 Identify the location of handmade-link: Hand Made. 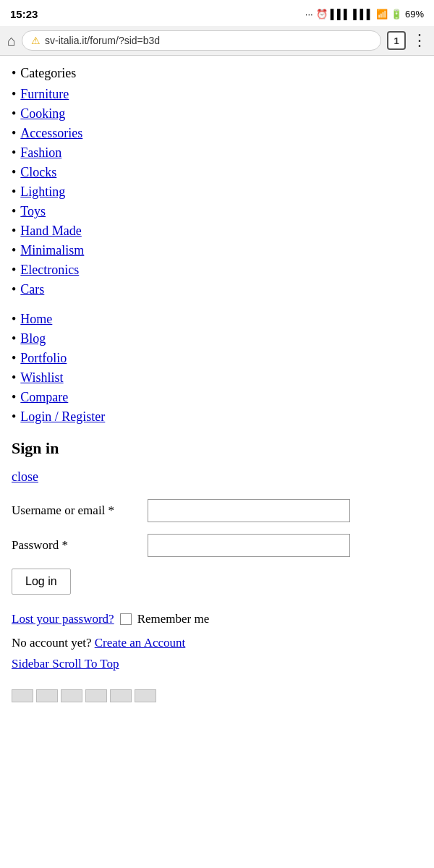
(51, 231).